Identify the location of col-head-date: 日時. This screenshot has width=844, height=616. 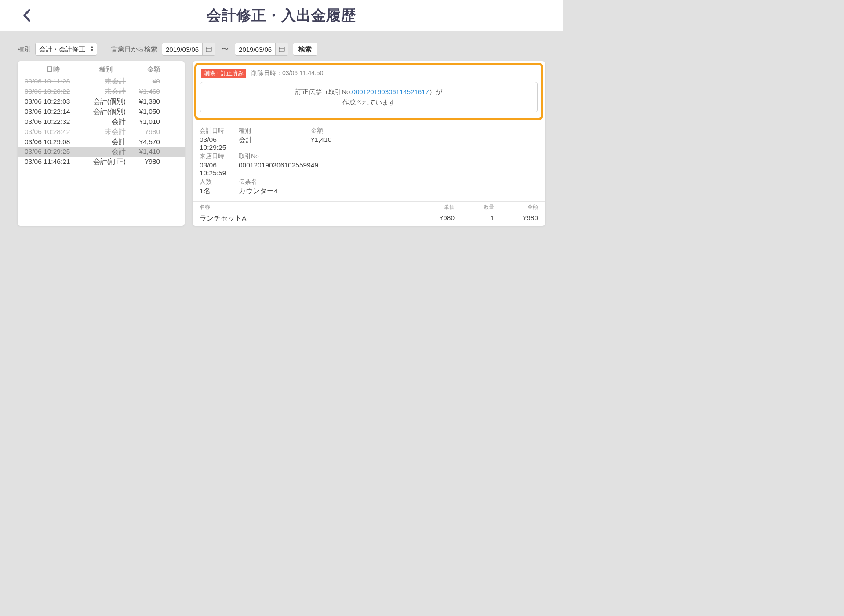
(53, 69).